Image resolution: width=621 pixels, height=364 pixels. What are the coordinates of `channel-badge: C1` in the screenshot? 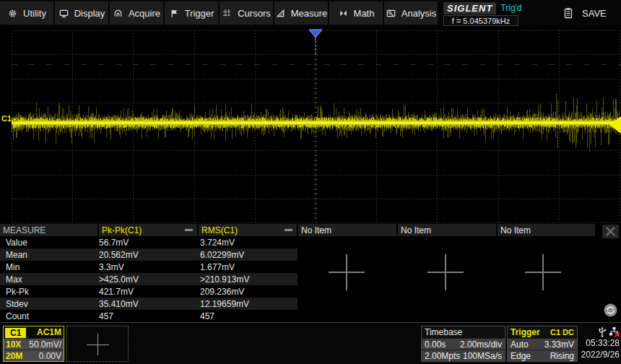 It's located at (16, 333).